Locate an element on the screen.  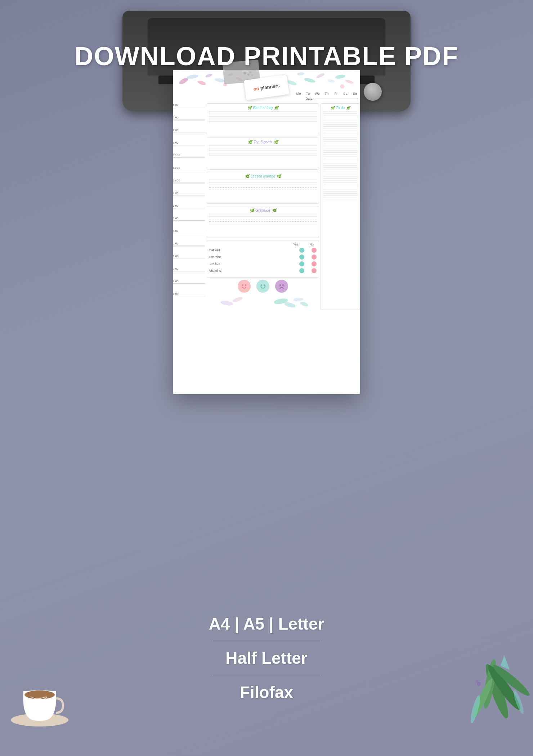
todo-leaf-right: 🌿 is located at coordinates (348, 108).